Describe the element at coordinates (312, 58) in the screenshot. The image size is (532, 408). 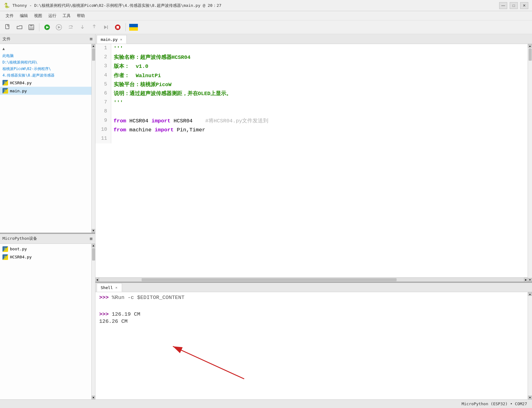
I see `code-line-2: 2 实验名称：超声波传感器HCSR04` at that location.